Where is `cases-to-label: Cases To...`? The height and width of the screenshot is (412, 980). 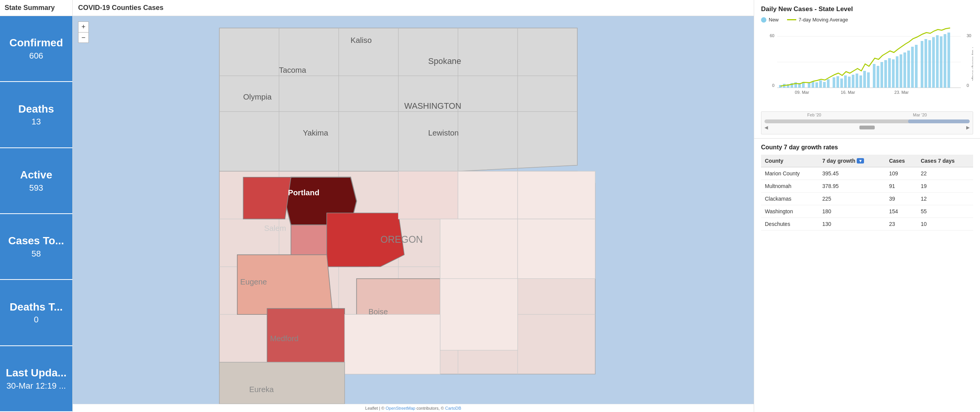
cases-to-label: Cases To... is located at coordinates (36, 241).